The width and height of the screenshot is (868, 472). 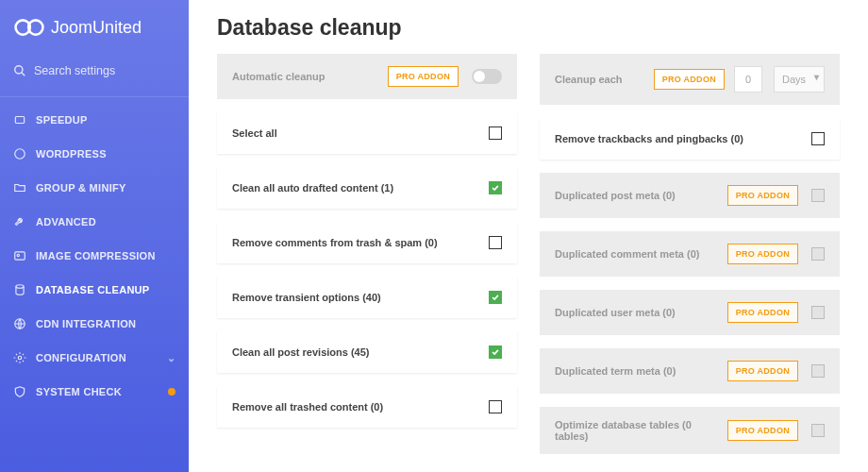 I want to click on sidebar-item-database-cleanup: DATABASE CLEANUP, so click(x=94, y=290).